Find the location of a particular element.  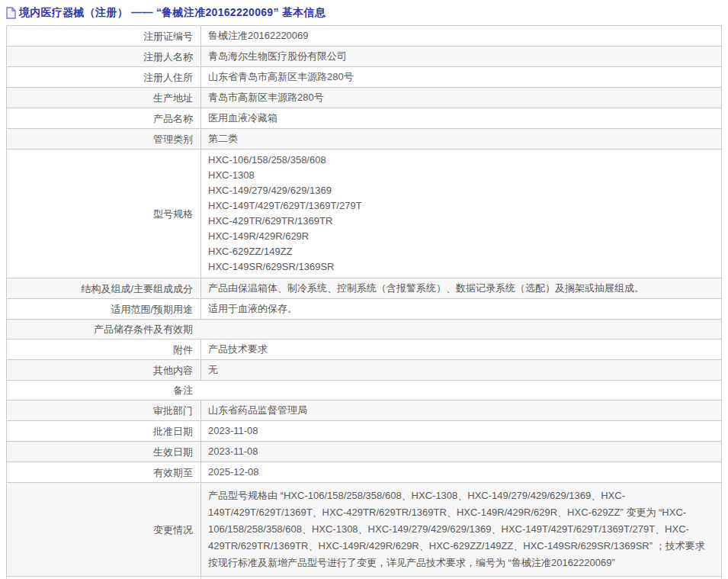

row-label: 结构及组成/主要组成成分 is located at coordinates (104, 288).